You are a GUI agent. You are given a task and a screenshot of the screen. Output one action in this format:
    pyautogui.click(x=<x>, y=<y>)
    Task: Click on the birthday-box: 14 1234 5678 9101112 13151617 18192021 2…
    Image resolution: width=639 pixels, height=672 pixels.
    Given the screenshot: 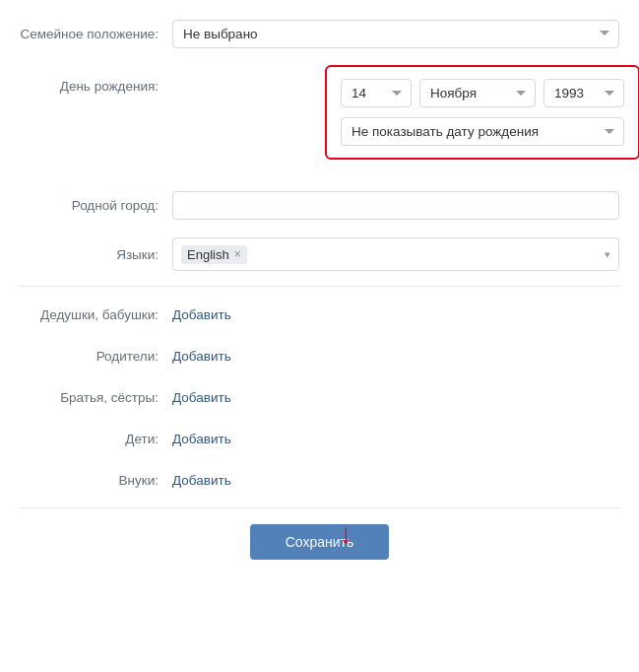 What is the action you would take?
    pyautogui.click(x=482, y=112)
    